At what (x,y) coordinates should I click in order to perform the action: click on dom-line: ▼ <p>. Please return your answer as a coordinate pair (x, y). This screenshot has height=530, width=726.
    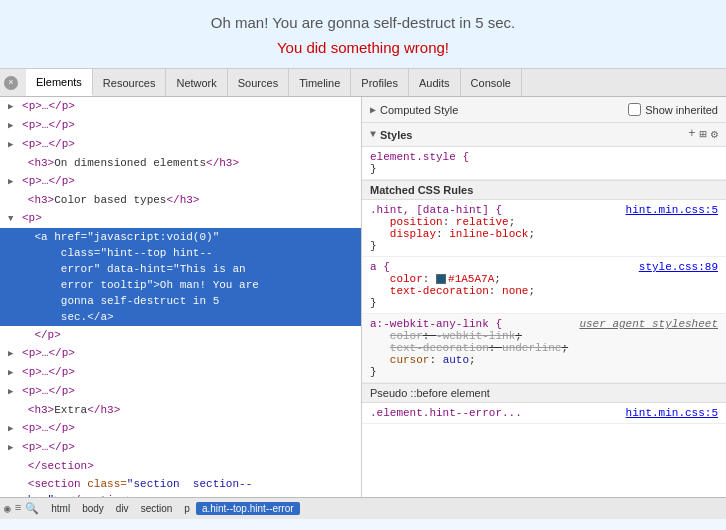
    Looking at the image, I should click on (180, 218).